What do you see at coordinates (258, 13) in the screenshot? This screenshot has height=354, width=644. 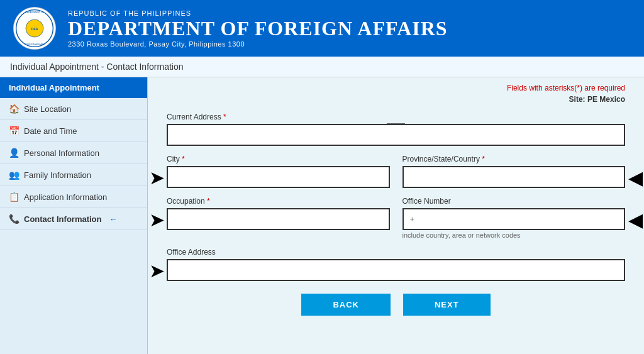 I see `republic-label: REPUBLIC OF THE PHILIPPINES` at bounding box center [258, 13].